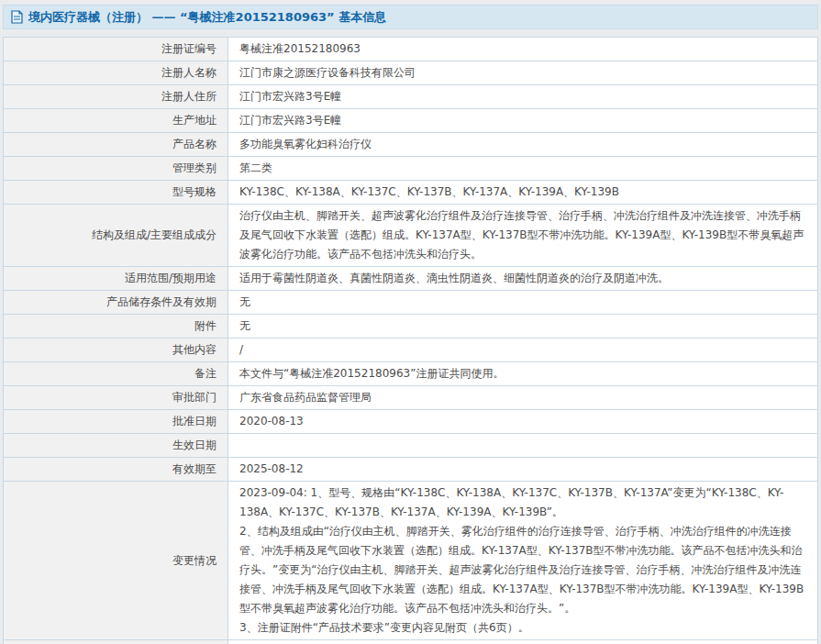 The width and height of the screenshot is (821, 644). I want to click on row-label: 变更情况, so click(116, 561).